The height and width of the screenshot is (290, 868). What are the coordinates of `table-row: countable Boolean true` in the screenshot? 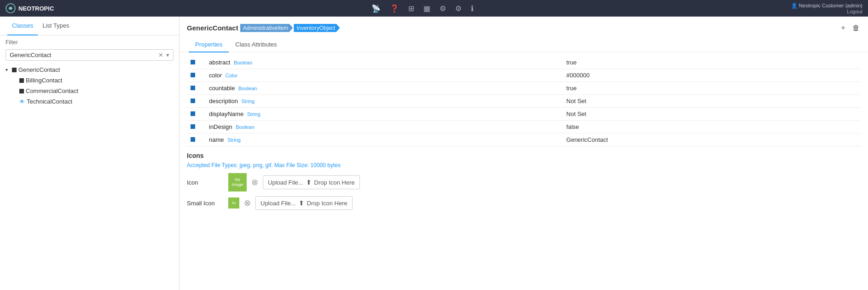 It's located at (524, 88).